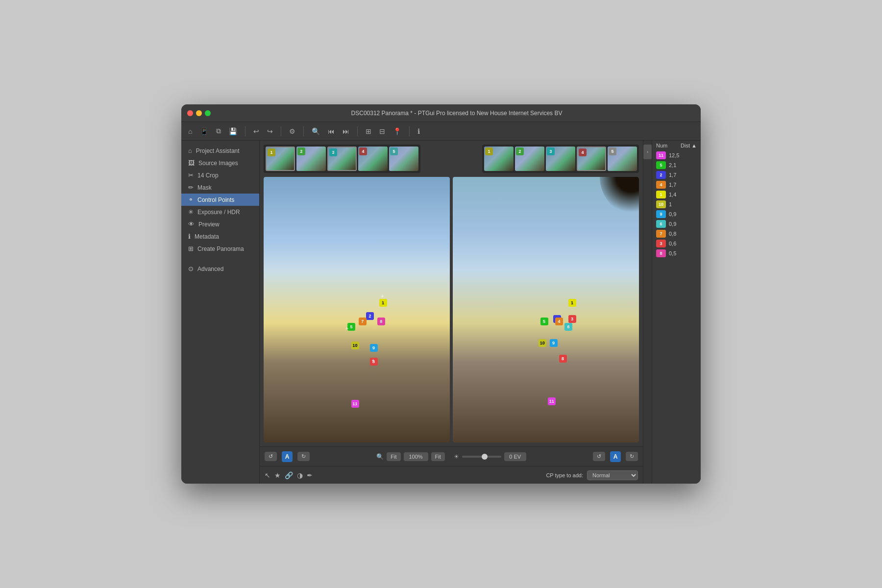 The image size is (882, 588). What do you see at coordinates (190, 131) in the screenshot?
I see `home-icon: ⌂` at bounding box center [190, 131].